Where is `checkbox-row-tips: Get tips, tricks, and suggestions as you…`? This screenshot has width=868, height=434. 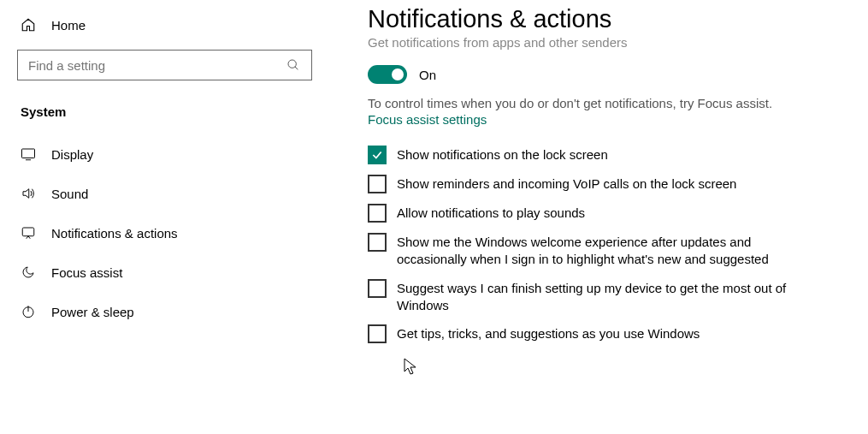 checkbox-row-tips: Get tips, tricks, and suggestions as you… is located at coordinates (594, 334).